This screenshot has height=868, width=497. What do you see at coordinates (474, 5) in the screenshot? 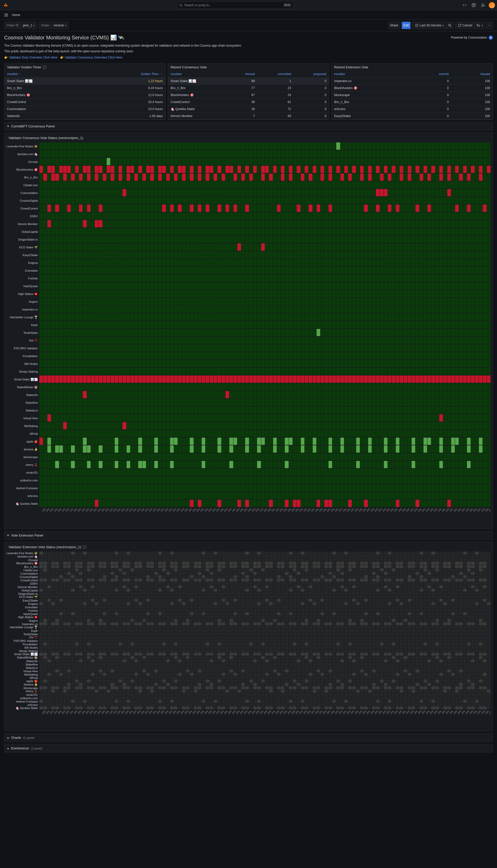
I see `help-icon` at bounding box center [474, 5].